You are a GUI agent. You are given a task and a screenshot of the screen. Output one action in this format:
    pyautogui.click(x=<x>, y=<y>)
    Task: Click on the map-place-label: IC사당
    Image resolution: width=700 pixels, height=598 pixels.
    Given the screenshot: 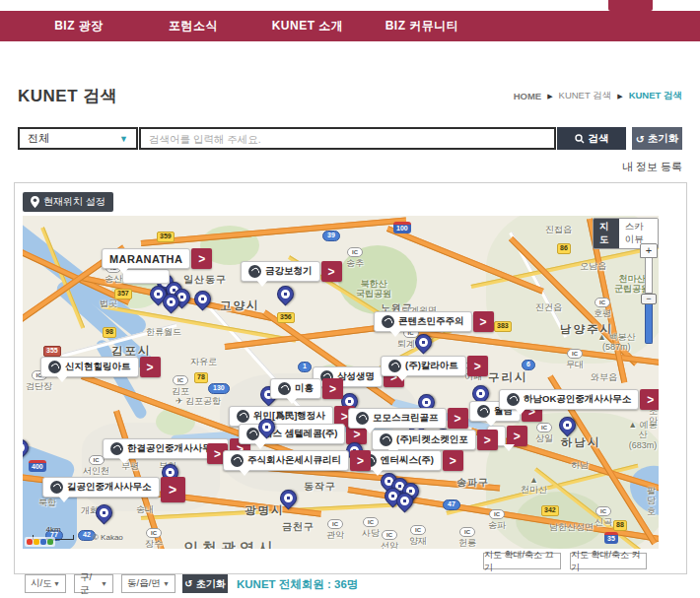 What is the action you would take?
    pyautogui.click(x=371, y=528)
    